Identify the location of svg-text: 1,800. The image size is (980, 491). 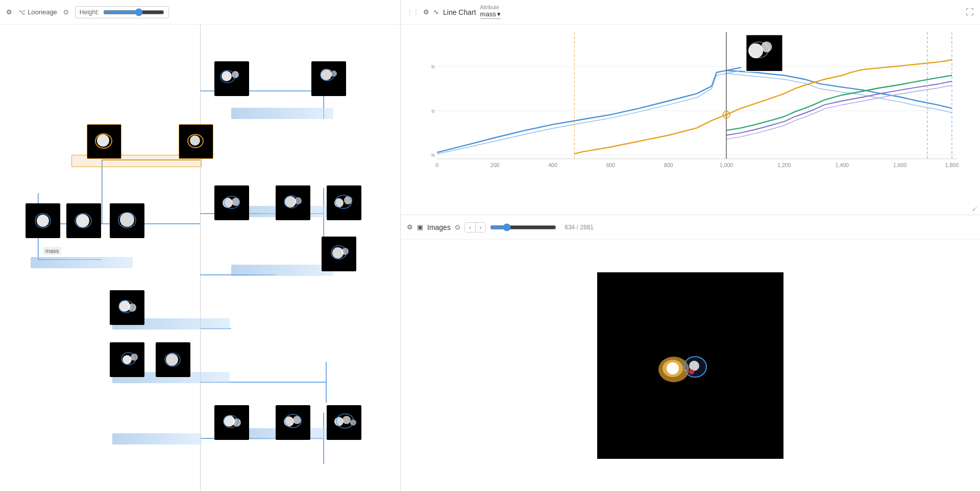
(952, 165).